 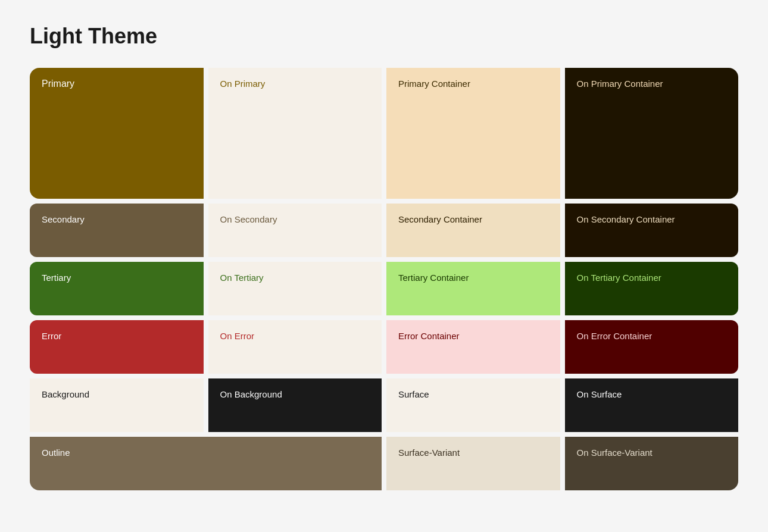 I want to click on color-label-secondary: Secondary, so click(x=63, y=219).